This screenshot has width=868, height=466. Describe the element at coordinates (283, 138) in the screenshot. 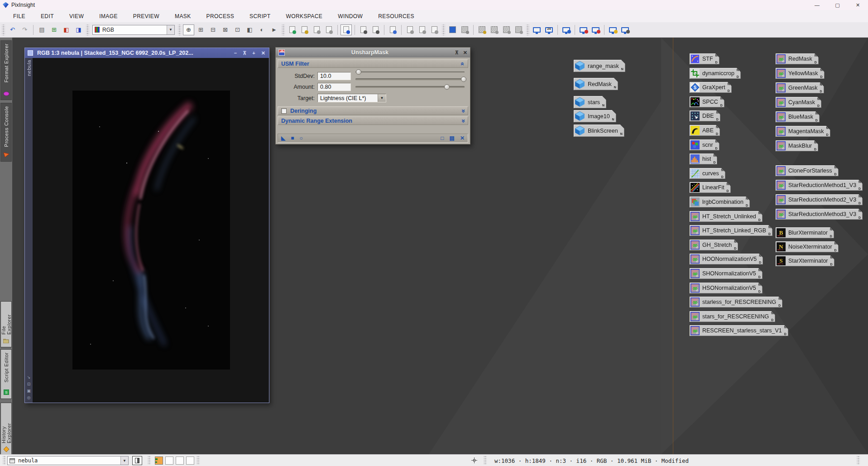

I see `new-instance-icon: ◣` at that location.